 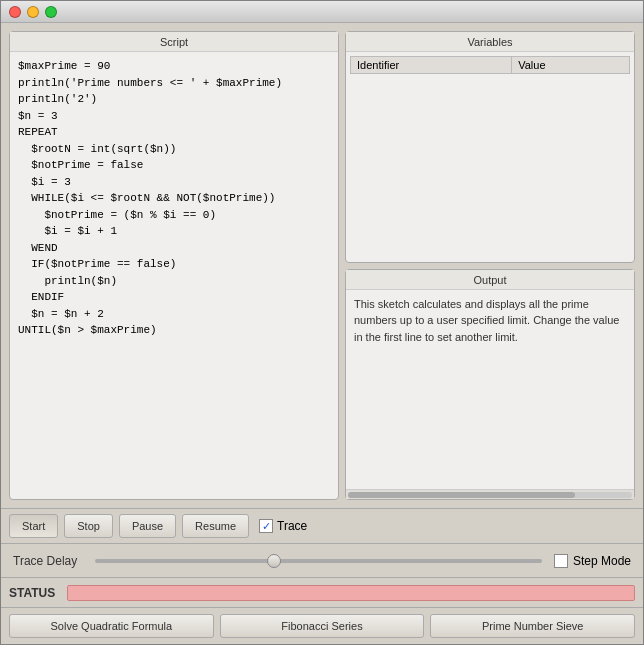 I want to click on status-label: STATUS, so click(x=34, y=593).